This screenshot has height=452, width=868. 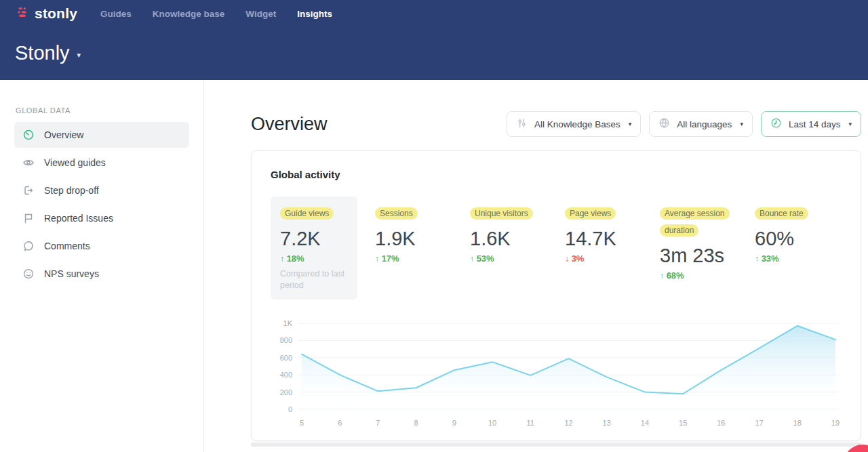 What do you see at coordinates (502, 213) in the screenshot?
I see `metric-label: Unique visitors` at bounding box center [502, 213].